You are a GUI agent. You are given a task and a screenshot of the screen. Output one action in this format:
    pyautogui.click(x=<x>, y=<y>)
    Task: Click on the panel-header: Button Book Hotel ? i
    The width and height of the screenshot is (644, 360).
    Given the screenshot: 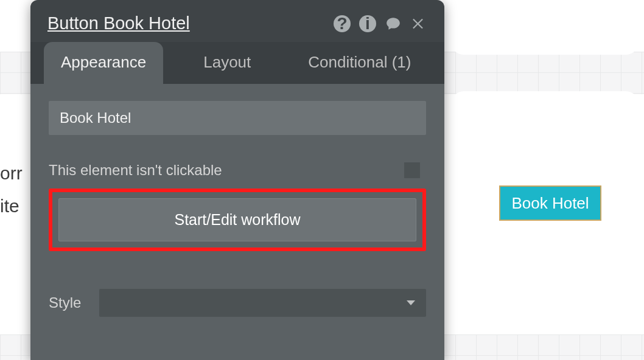 What is the action you would take?
    pyautogui.click(x=237, y=21)
    